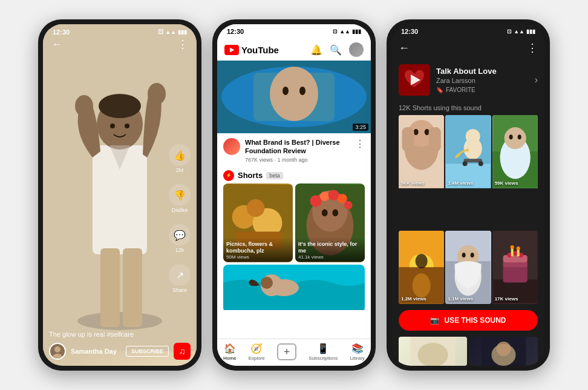  What do you see at coordinates (434, 320) in the screenshot?
I see `camera-icon: 📷` at bounding box center [434, 320].